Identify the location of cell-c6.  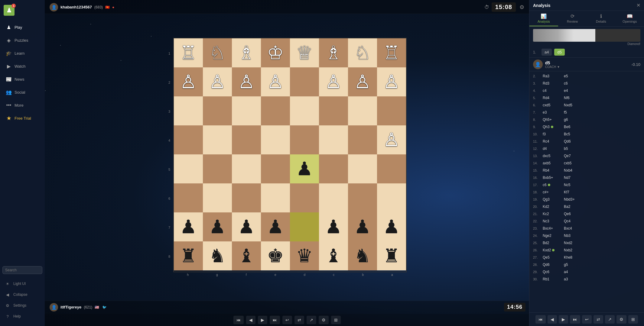
(246, 198).